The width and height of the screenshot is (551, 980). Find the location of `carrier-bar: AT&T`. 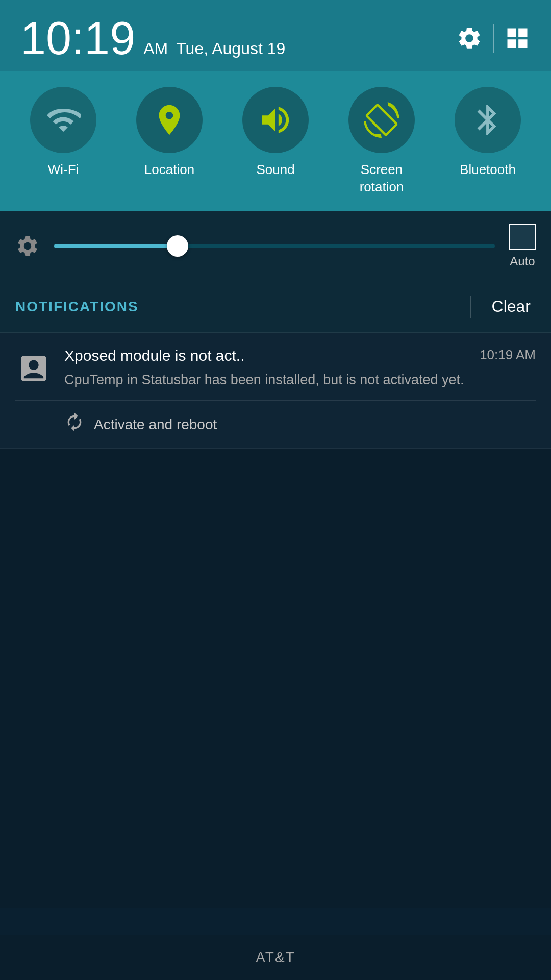

carrier-bar: AT&T is located at coordinates (276, 958).